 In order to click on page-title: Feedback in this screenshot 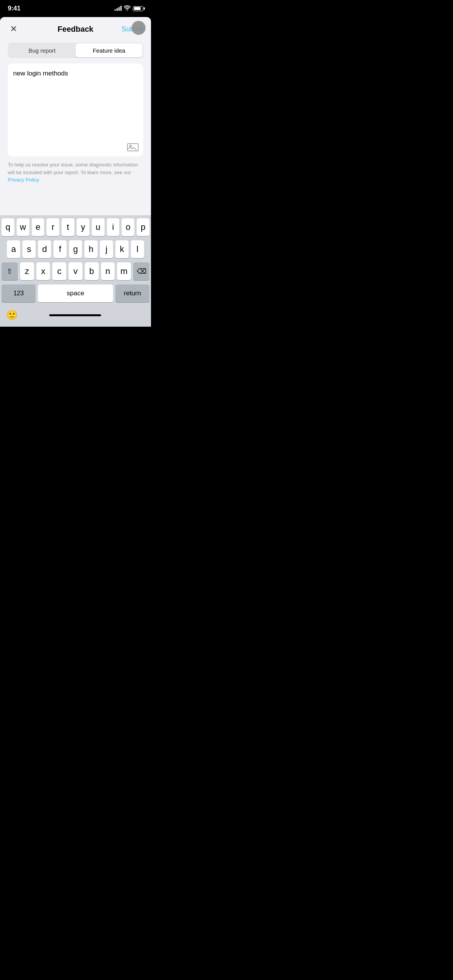, I will do `click(76, 29)`.